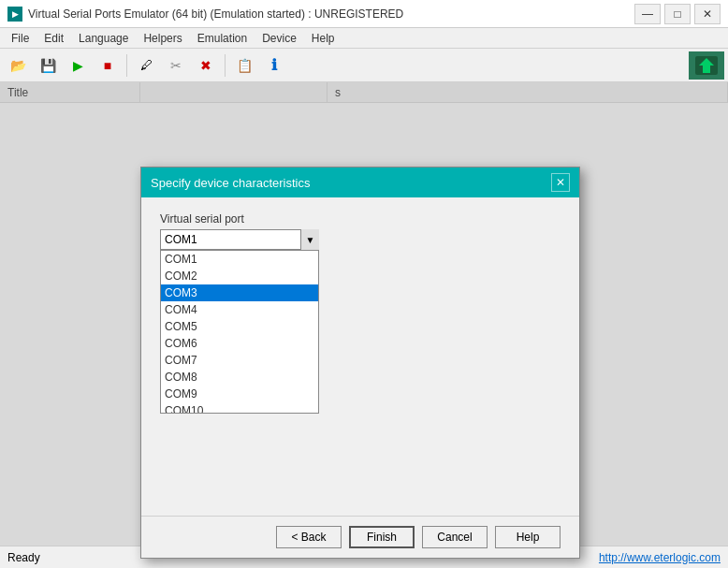  Describe the element at coordinates (279, 38) in the screenshot. I see `menu-device: Device` at that location.